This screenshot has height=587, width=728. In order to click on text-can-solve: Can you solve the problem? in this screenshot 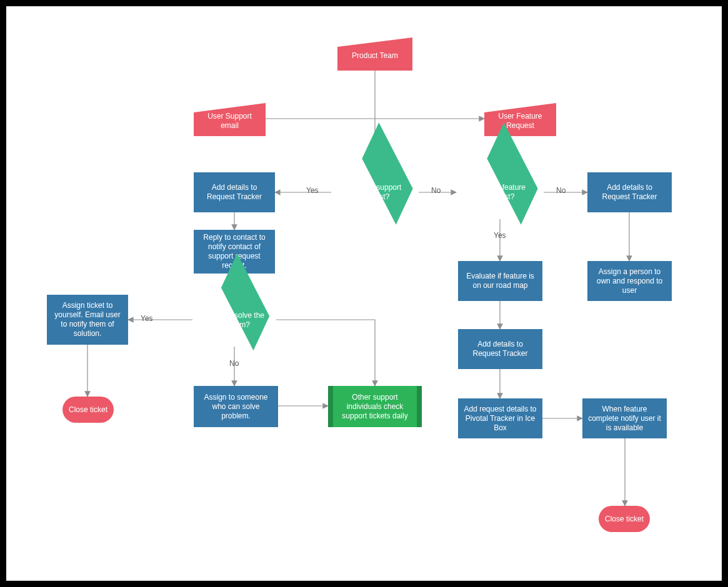, I will do `click(234, 320)`.